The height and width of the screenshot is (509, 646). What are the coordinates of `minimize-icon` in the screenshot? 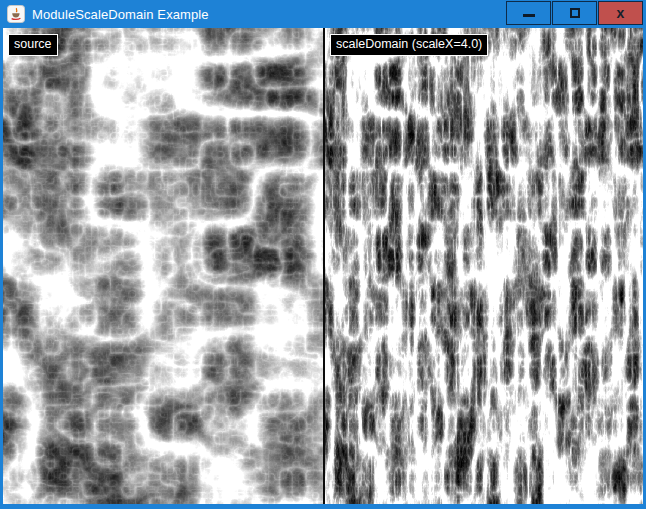 It's located at (529, 16).